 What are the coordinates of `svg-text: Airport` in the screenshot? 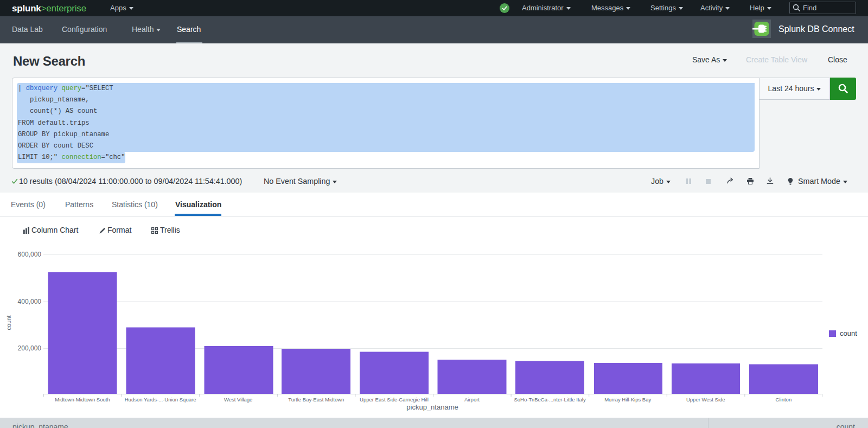 It's located at (472, 399).